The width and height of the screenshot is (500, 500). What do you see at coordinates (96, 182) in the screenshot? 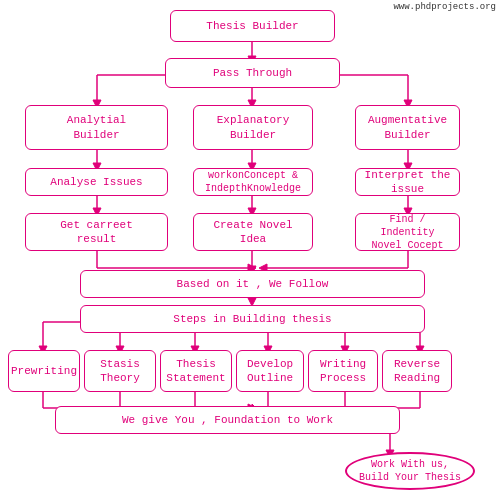
I see `analyse-issues-label: Analyse Issues` at bounding box center [96, 182].